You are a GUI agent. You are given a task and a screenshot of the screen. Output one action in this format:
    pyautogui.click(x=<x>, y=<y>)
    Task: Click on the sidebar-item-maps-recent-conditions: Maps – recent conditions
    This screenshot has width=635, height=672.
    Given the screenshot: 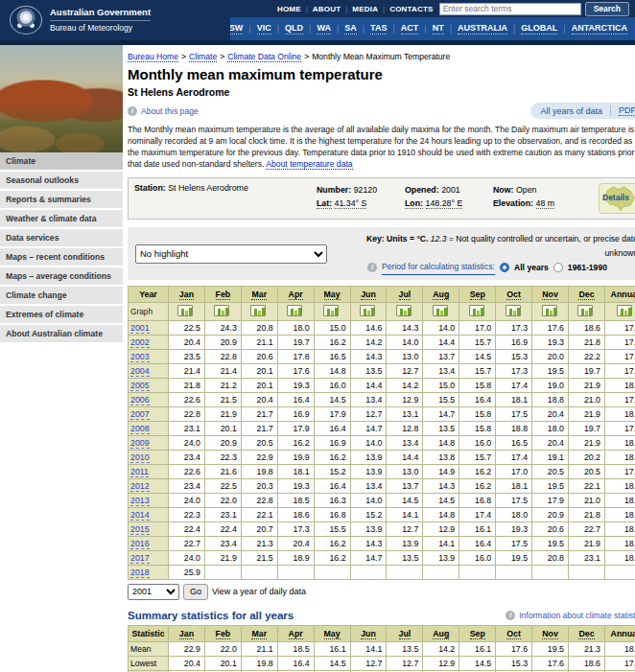 What is the action you would take?
    pyautogui.click(x=61, y=258)
    